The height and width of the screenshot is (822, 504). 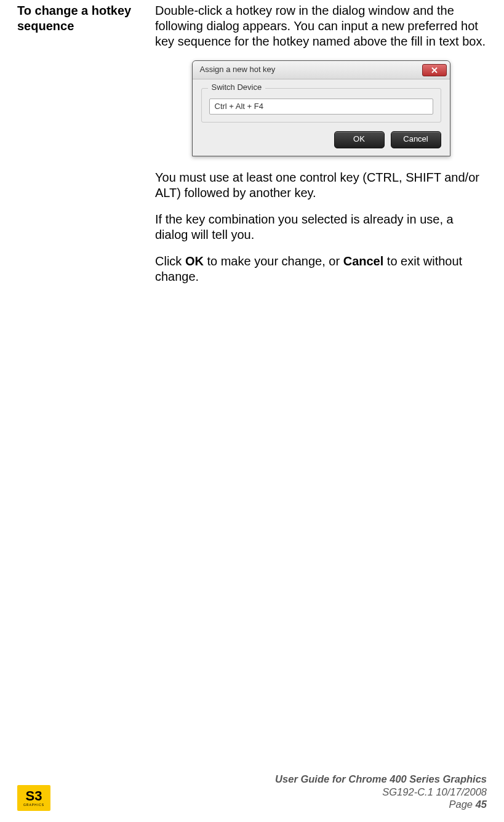 I want to click on dialog-buttons: OK Cancel, so click(x=321, y=140).